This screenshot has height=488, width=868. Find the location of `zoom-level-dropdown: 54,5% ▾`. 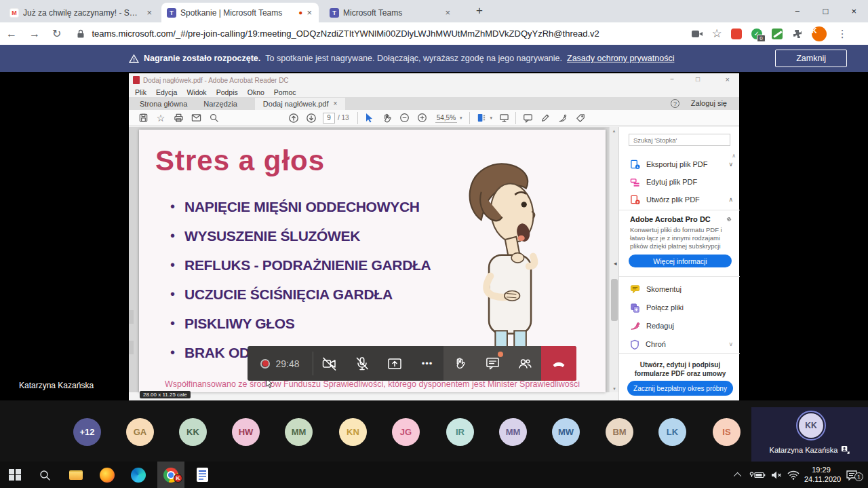

zoom-level-dropdown: 54,5% ▾ is located at coordinates (449, 118).